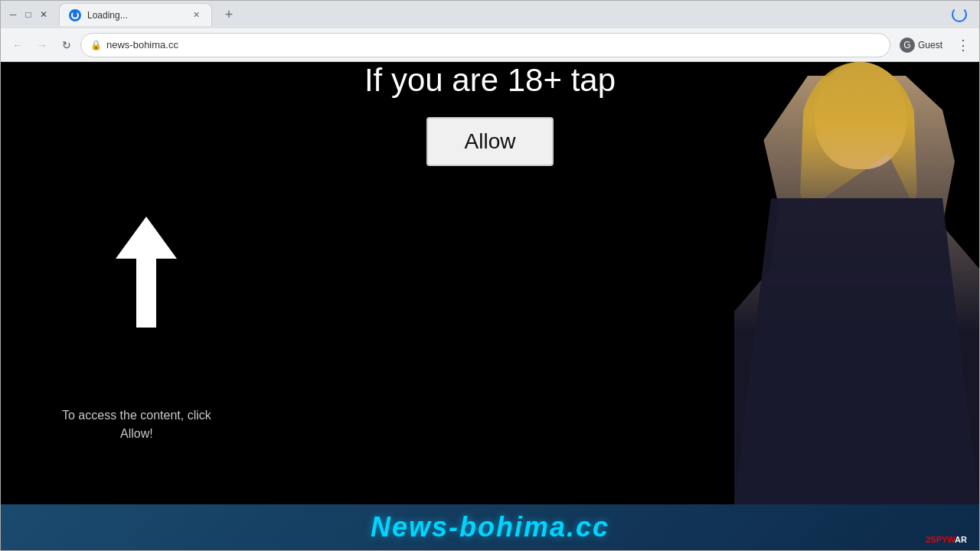 This screenshot has height=551, width=980. Describe the element at coordinates (44, 15) in the screenshot. I see `close-button: ✕` at that location.